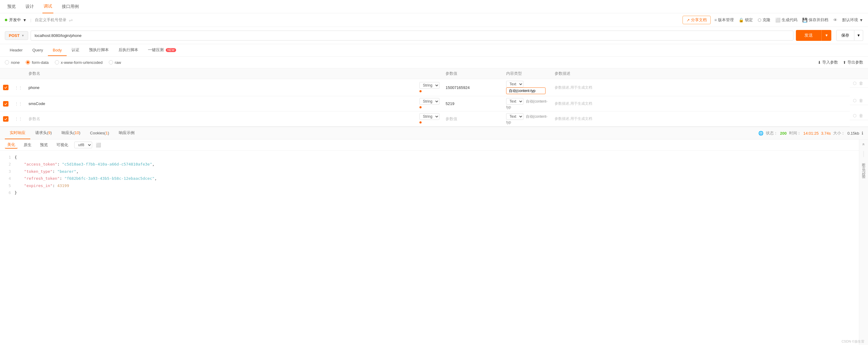 Image resolution: width=868 pixels, height=345 pixels. Describe the element at coordinates (845, 35) in the screenshot. I see `save-button: 保存` at that location.